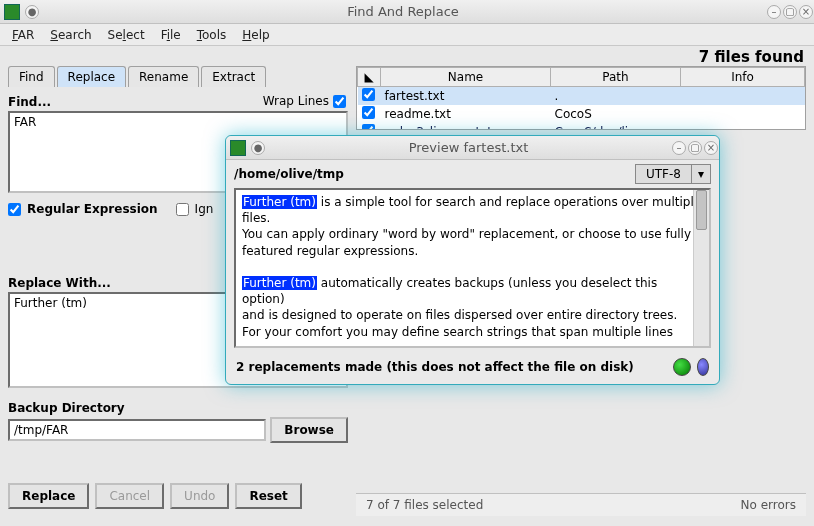  Describe the element at coordinates (581, 98) in the screenshot. I see `file-table: ◣ Name Path Info fartest.txt . readme.tx…` at that location.